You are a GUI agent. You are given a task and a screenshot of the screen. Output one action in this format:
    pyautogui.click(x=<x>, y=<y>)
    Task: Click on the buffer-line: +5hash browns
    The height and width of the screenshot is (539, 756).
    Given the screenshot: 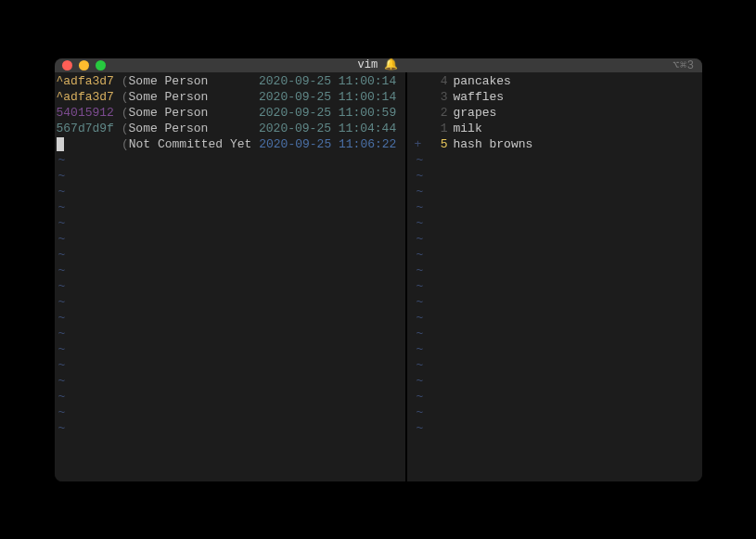 What is the action you would take?
    pyautogui.click(x=557, y=145)
    